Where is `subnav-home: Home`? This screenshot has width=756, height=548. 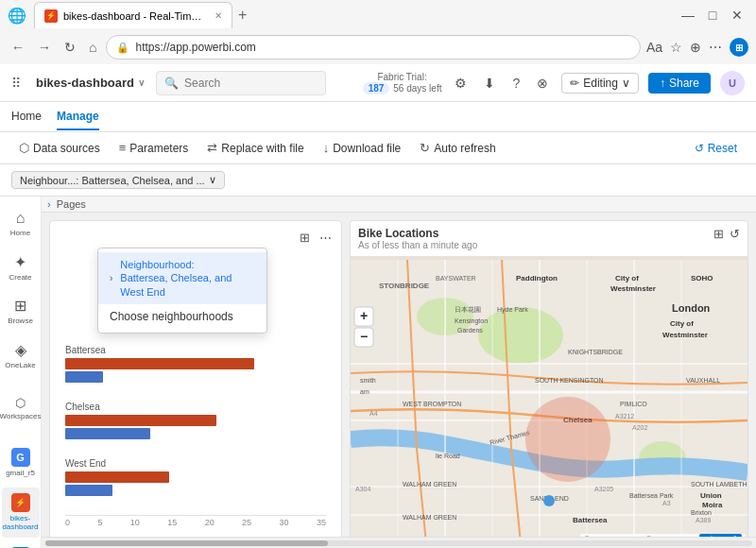
subnav-home: Home is located at coordinates (26, 117).